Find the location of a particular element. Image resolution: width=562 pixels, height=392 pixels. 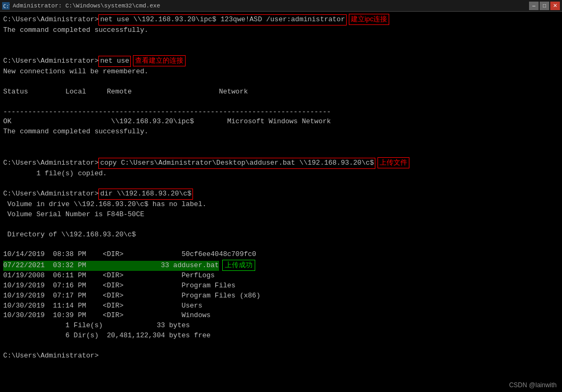

cmd-icon: C:\ is located at coordinates (6, 6).